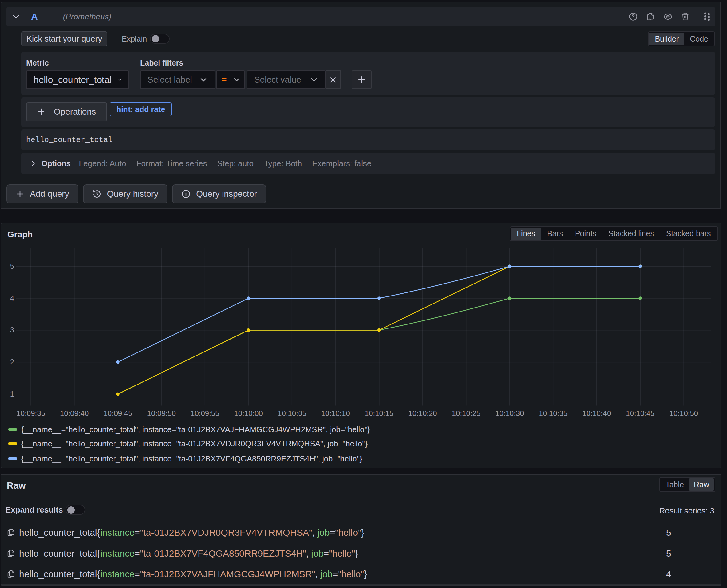  I want to click on svg-text: 10:10:05, so click(292, 413).